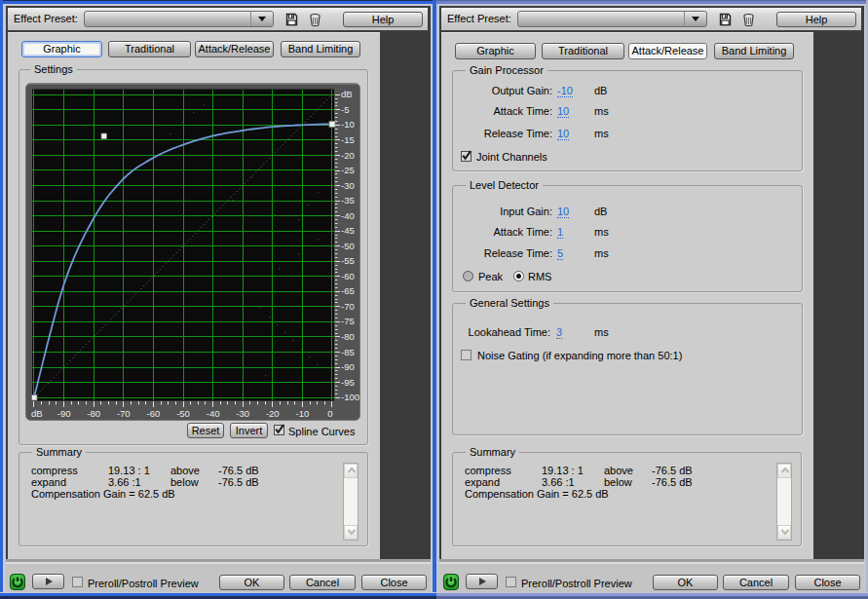 This screenshot has height=599, width=868. What do you see at coordinates (348, 261) in the screenshot?
I see `svg-text: -55` at bounding box center [348, 261].